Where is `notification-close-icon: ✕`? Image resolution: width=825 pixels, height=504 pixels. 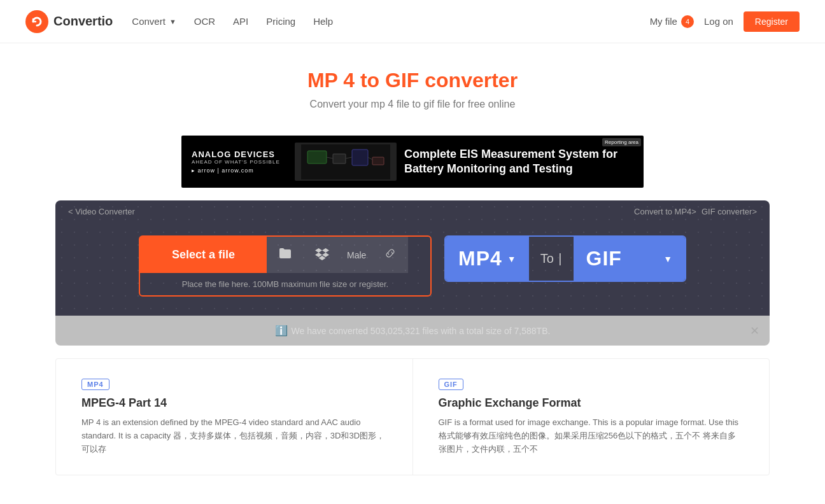
notification-close-icon: ✕ is located at coordinates (755, 331).